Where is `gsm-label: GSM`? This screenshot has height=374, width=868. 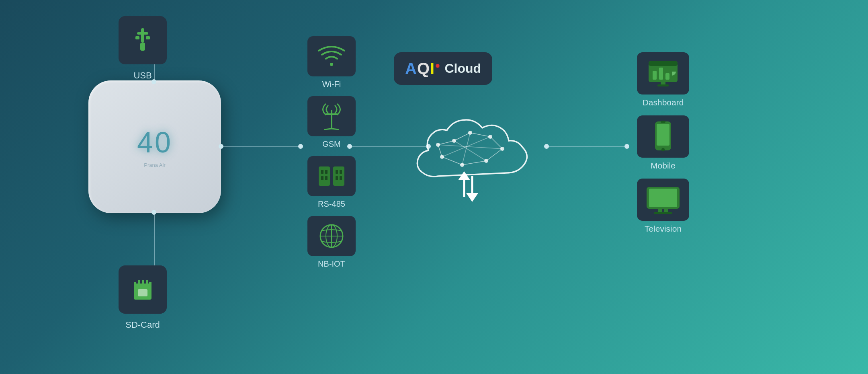
gsm-label: GSM is located at coordinates (332, 144).